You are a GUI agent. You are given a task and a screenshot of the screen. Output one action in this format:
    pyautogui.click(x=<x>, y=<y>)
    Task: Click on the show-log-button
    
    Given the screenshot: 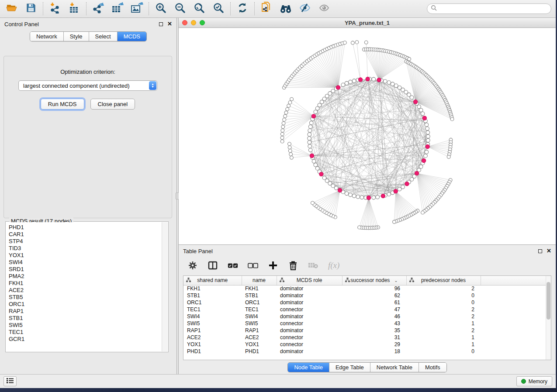 What is the action you would take?
    pyautogui.click(x=10, y=382)
    